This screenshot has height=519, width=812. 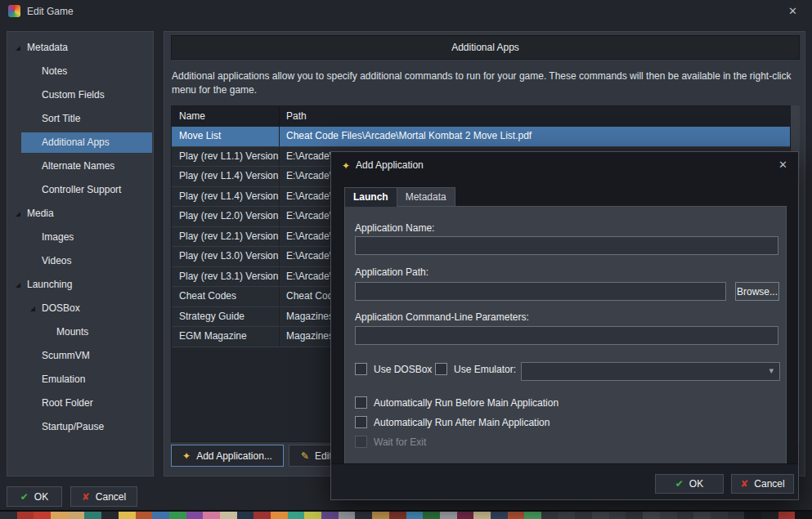 I want to click on cmdline-label: Application Command-Line Parameters:, so click(x=442, y=317).